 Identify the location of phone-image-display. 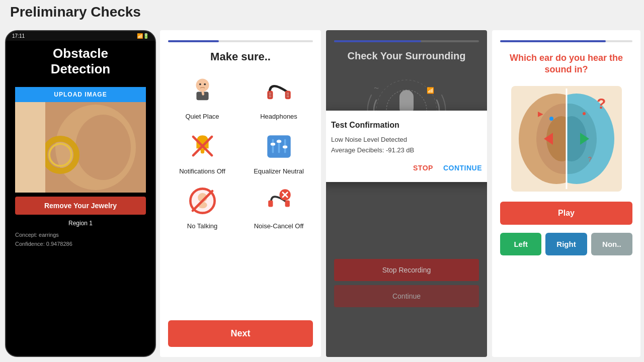
(80, 147).